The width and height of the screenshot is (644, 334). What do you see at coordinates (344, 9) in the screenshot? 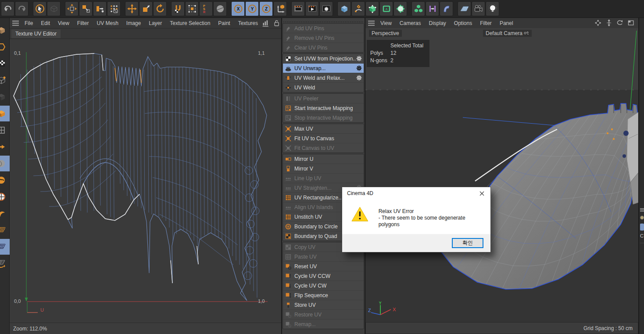
I see `add-cube-button` at bounding box center [344, 9].